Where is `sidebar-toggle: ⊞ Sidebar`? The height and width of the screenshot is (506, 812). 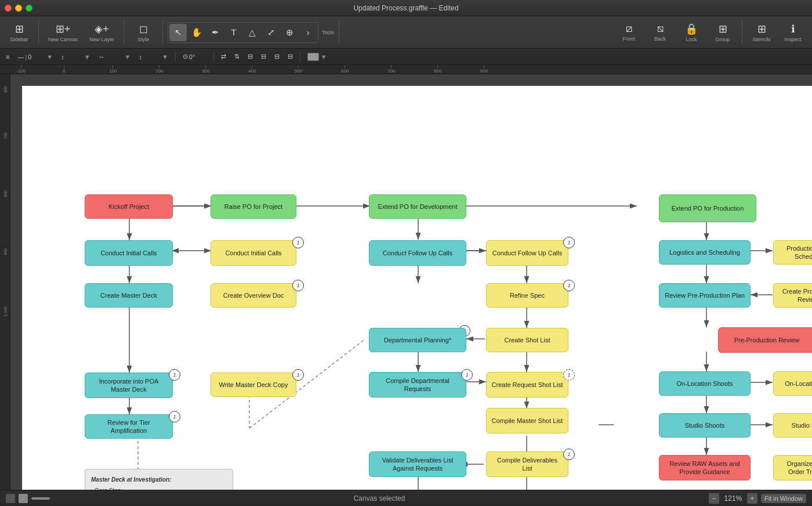
sidebar-toggle: ⊞ Sidebar is located at coordinates (19, 32).